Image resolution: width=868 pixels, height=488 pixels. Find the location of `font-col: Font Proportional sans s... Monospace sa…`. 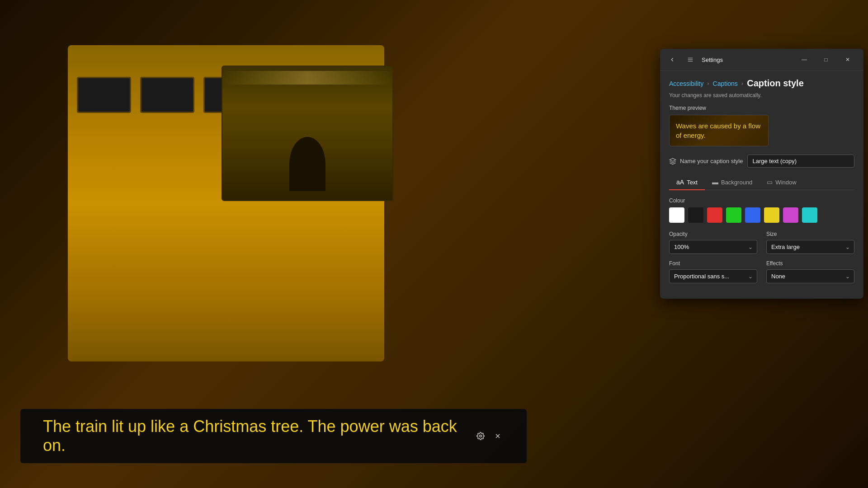

font-col: Font Proportional sans s... Monospace sa… is located at coordinates (713, 272).